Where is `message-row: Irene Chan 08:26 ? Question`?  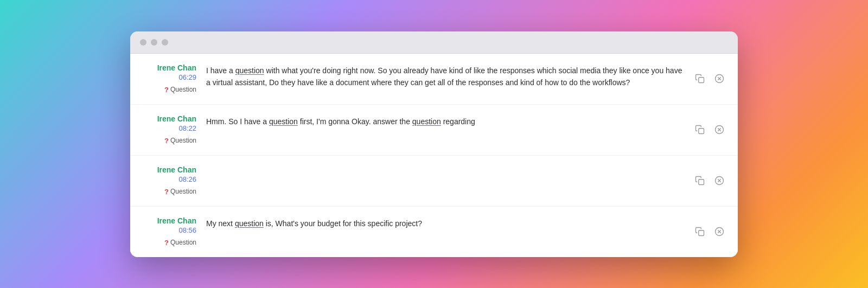
message-row: Irene Chan 08:26 ? Question is located at coordinates (434, 181).